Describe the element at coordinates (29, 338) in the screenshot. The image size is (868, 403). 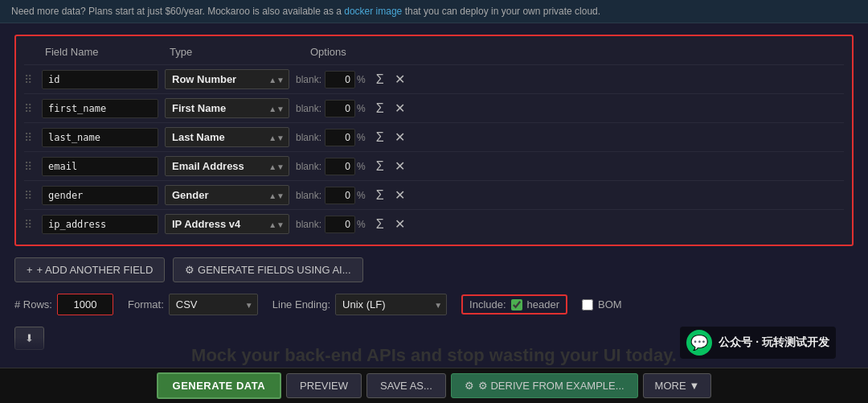
I see `download-button: ⬇` at that location.